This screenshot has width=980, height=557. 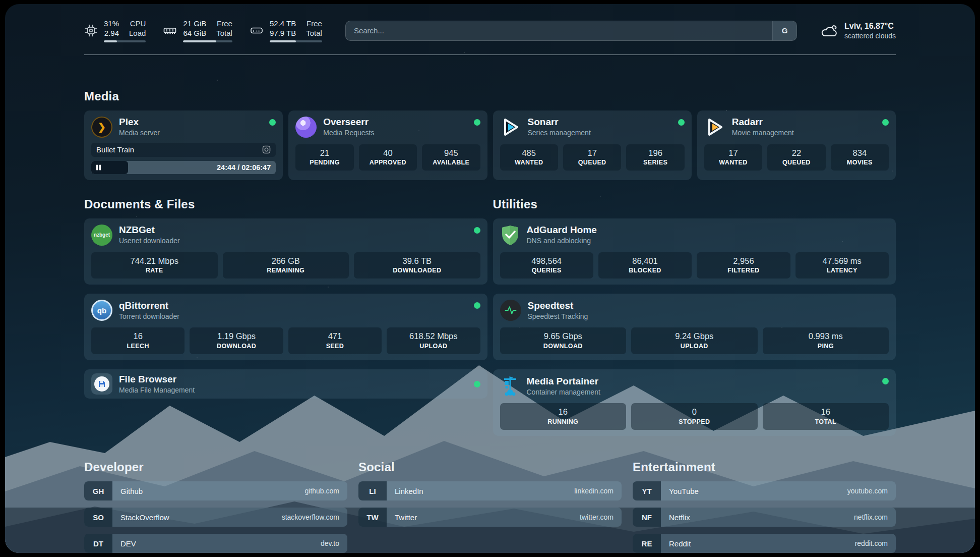 I want to click on stat-box: 471 SEED, so click(x=335, y=341).